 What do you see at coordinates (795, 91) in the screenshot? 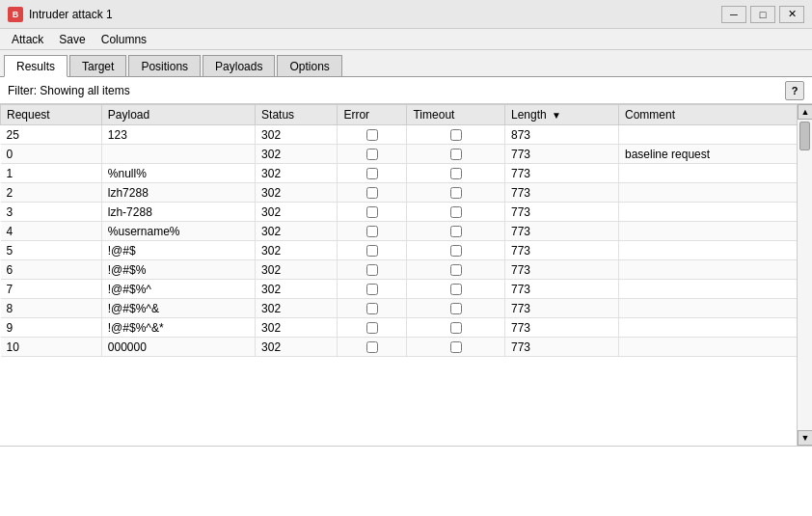
I see `help-button: ?` at bounding box center [795, 91].